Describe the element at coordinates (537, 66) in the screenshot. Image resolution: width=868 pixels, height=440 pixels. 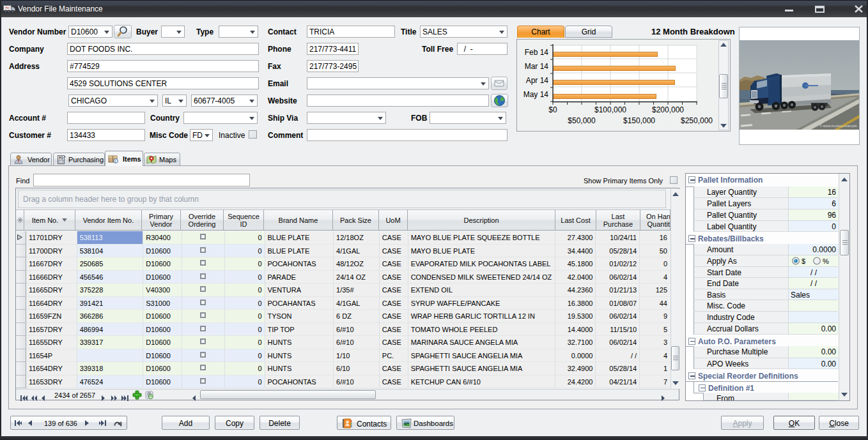
I see `svg-text: Mar 14` at that location.